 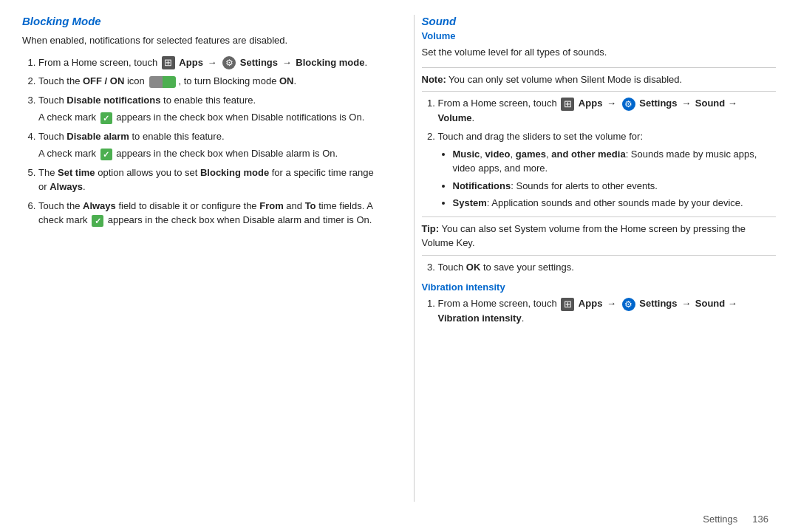 What do you see at coordinates (588, 154) in the screenshot?
I see `other-media-label: and other media` at bounding box center [588, 154].